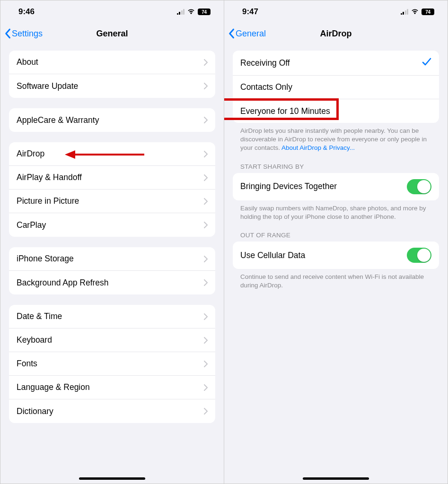 Image resolution: width=448 pixels, height=484 pixels. What do you see at coordinates (112, 120) in the screenshot?
I see `row-applecare: AppleCare & Warranty` at bounding box center [112, 120].